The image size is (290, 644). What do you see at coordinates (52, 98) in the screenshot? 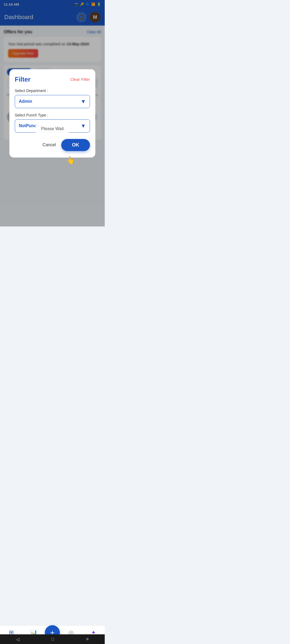
I see `department-field: Select Department : Admin ▼` at bounding box center [52, 98].